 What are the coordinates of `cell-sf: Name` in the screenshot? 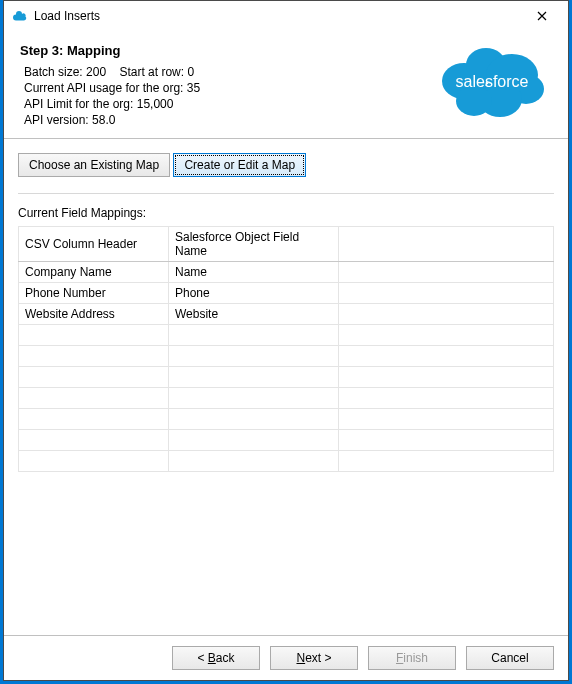 It's located at (254, 272).